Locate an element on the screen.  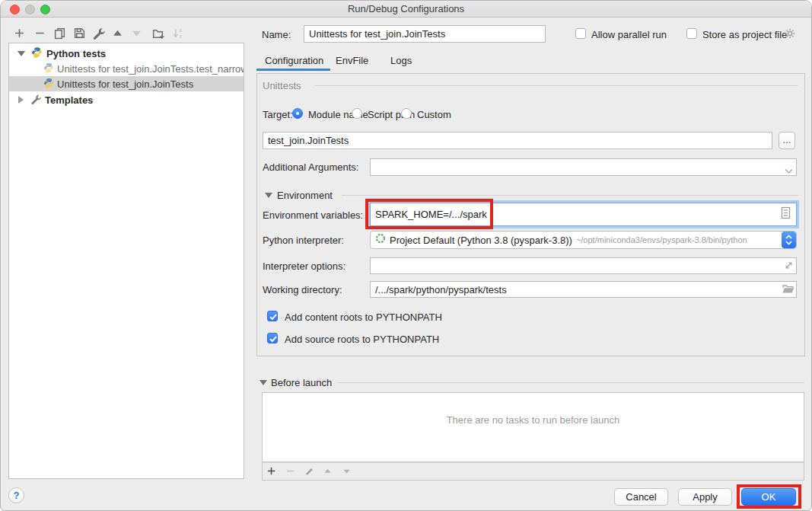
tab-logs: Logs is located at coordinates (401, 61).